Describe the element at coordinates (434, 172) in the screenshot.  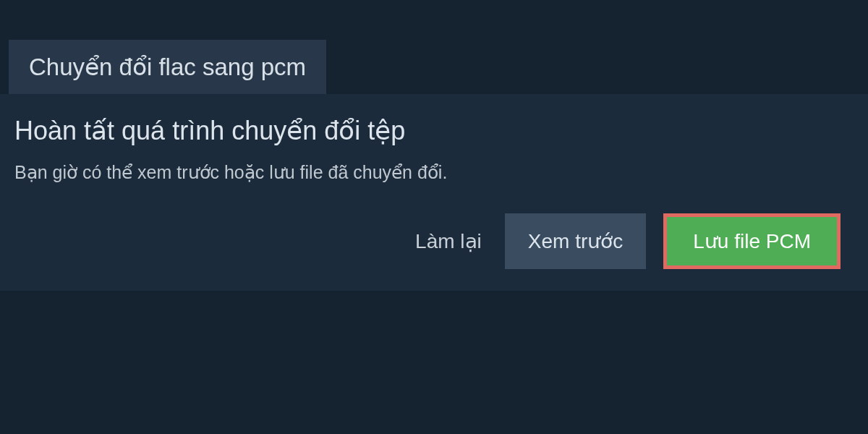
I see `completion-description: Bạn giờ có thể xem trước hoặc lưu file đ…` at that location.